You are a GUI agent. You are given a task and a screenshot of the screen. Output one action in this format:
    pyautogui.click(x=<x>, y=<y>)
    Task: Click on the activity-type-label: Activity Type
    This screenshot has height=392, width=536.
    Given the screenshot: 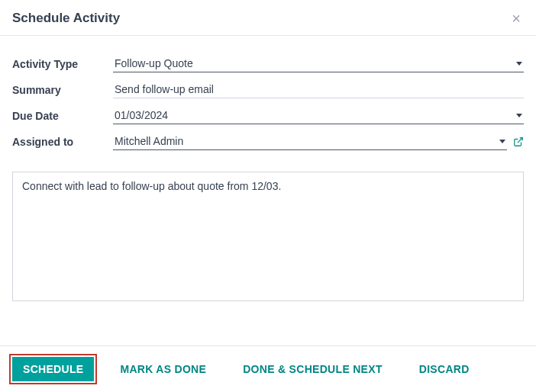 What is the action you would take?
    pyautogui.click(x=63, y=64)
    